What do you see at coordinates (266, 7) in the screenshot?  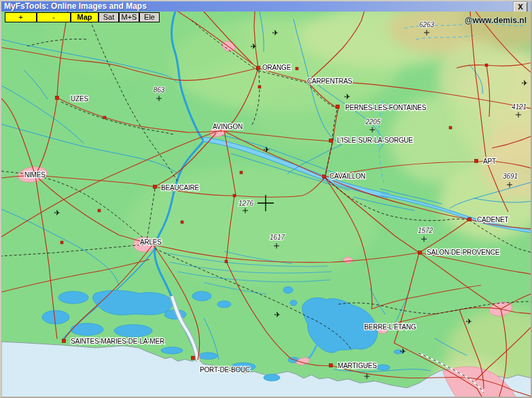 I see `title-bar: MyFsTools: Online Images and Maps` at bounding box center [266, 7].